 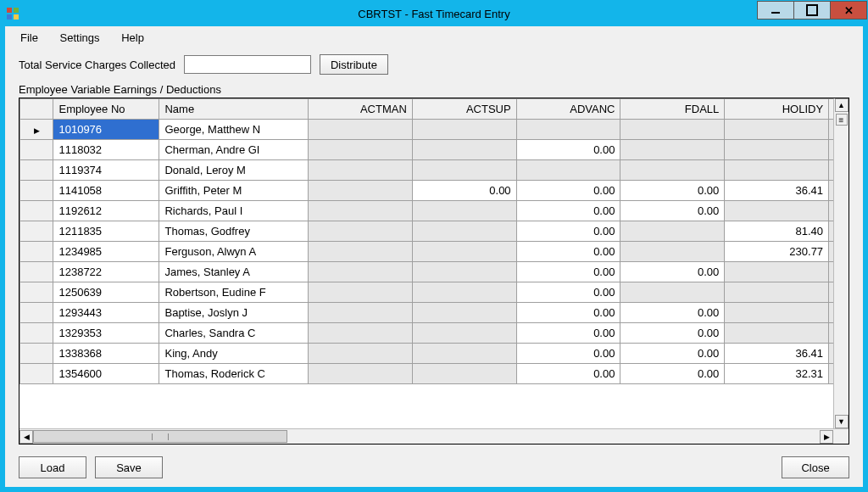 I want to click on table-row: 1010976George, Matthew N, so click(x=427, y=130).